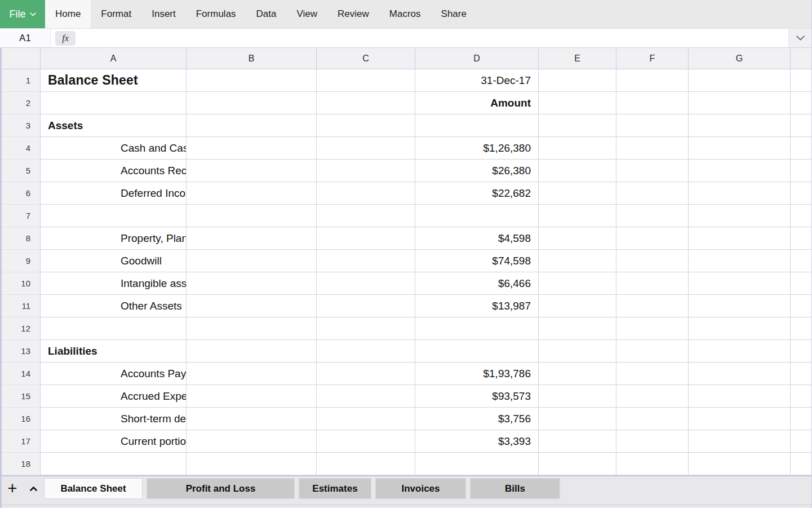 The image size is (812, 508). Describe the element at coordinates (578, 59) in the screenshot. I see `column-header-E: E` at that location.